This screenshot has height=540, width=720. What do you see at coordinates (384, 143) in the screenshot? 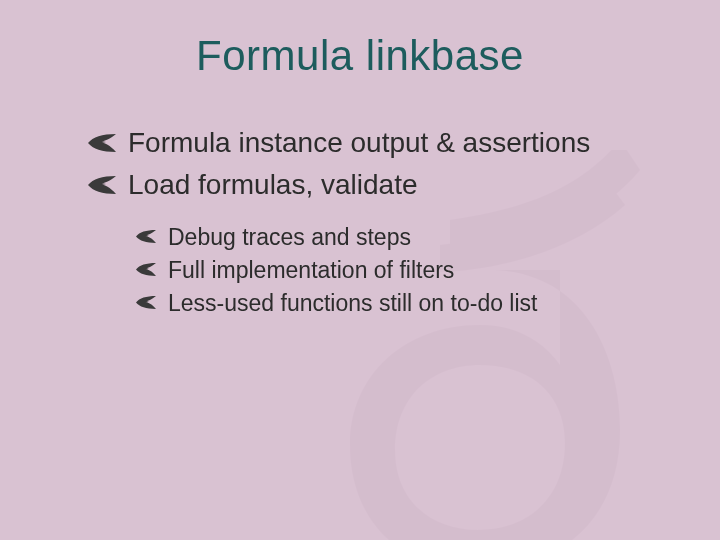
I see `list-item: Formula instance output & assertions` at bounding box center [384, 143].